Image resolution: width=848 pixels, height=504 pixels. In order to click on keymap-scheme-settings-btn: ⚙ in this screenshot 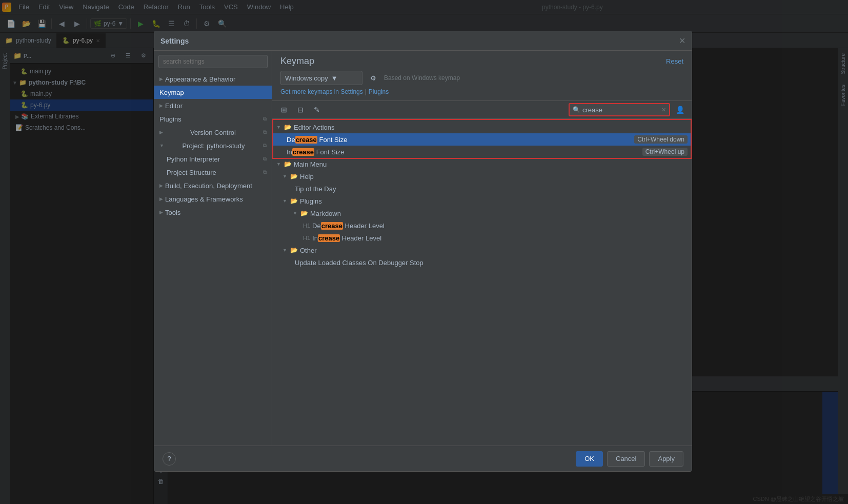, I will do `click(373, 78)`.